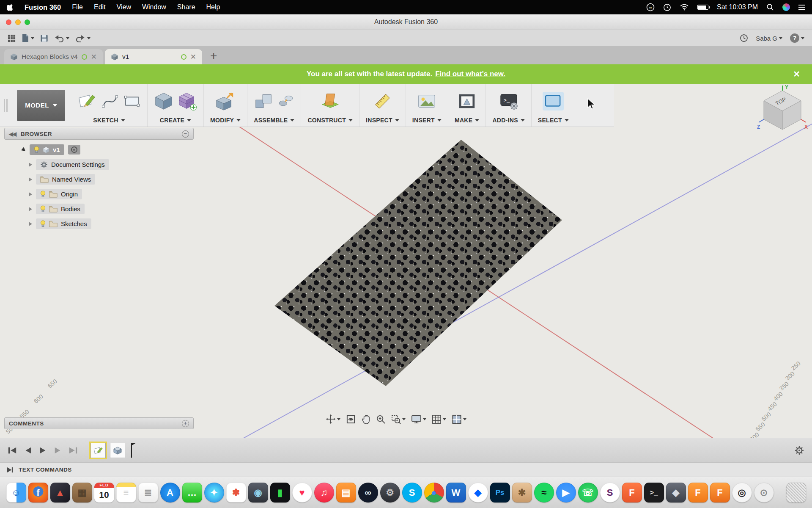 The image size is (812, 508). I want to click on dock-spotify: ≈, so click(544, 493).